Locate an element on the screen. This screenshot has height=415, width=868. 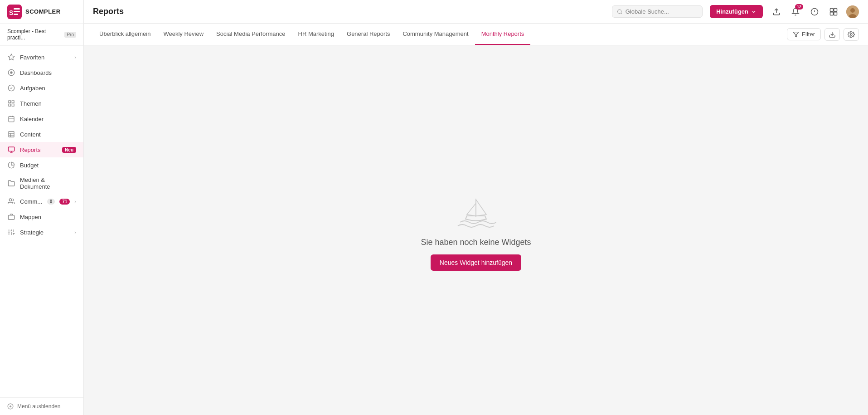
sidebar-item-budget: Budget is located at coordinates (42, 165).